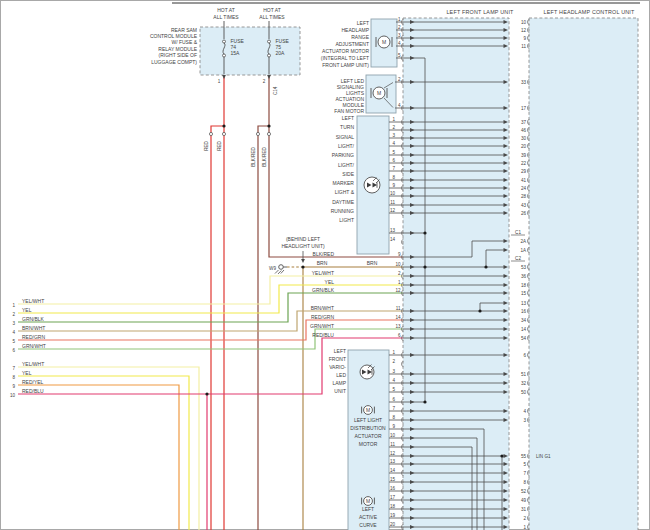 This screenshot has height=530, width=650. I want to click on headlamp-control-unit-title: LEFT HEADLAMP CONTROL UNIT, so click(589, 12).